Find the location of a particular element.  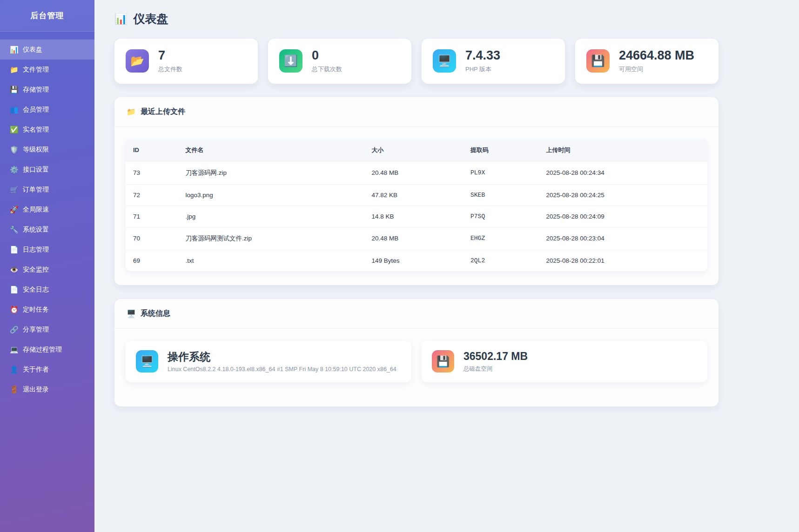

table-cell: 72 is located at coordinates (152, 195).